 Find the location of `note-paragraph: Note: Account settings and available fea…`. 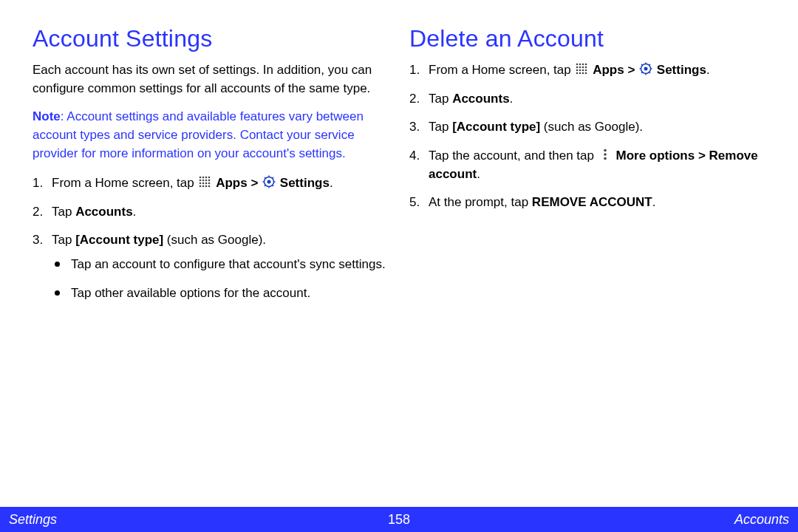

note-paragraph: Note: Account settings and available fea… is located at coordinates (212, 135).